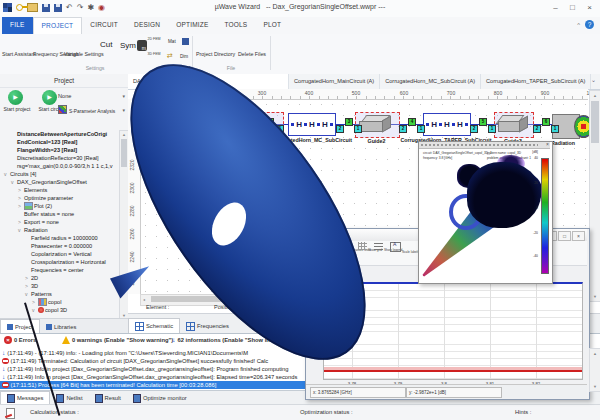 This screenshot has width=600, height=420. What do you see at coordinates (594, 196) in the screenshot?
I see `canvas-vscrollbar: ▲ ▼` at bounding box center [594, 196].